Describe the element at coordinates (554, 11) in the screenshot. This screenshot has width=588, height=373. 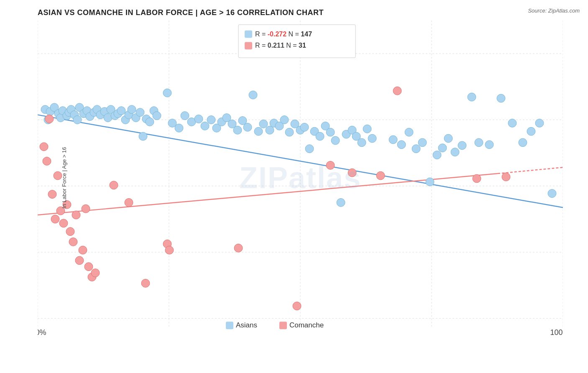
I see `source-label: Source: ZipAtlas.com` at that location.